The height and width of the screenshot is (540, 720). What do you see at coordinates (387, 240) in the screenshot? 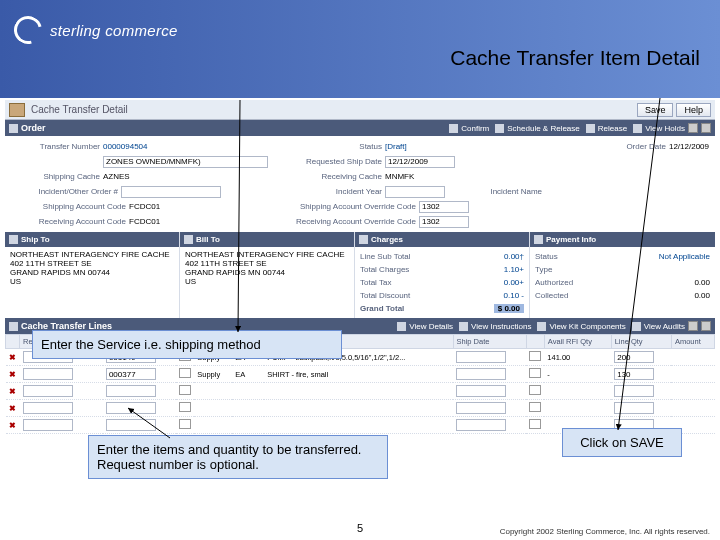
I see `charges-title: Charges` at bounding box center [387, 240].